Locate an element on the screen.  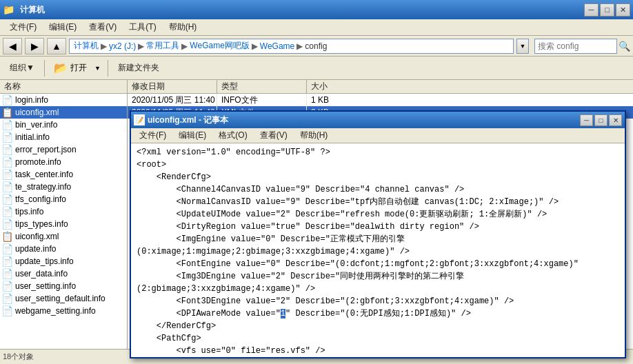
explorer-title-bar: 📁 计算机 ─ □ ✕ is located at coordinates (316, 10).